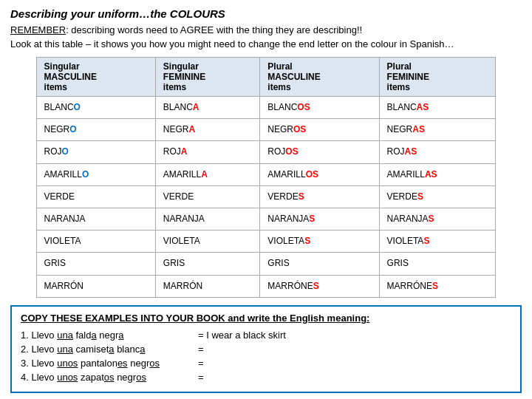  I want to click on table-cell: ROJA, so click(207, 152).